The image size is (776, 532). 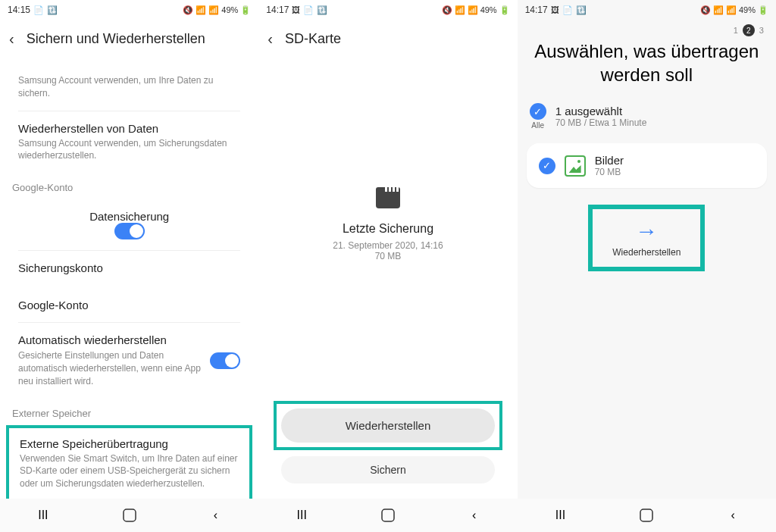 I want to click on backup-account-item: Sicherungskonto, so click(x=129, y=268).